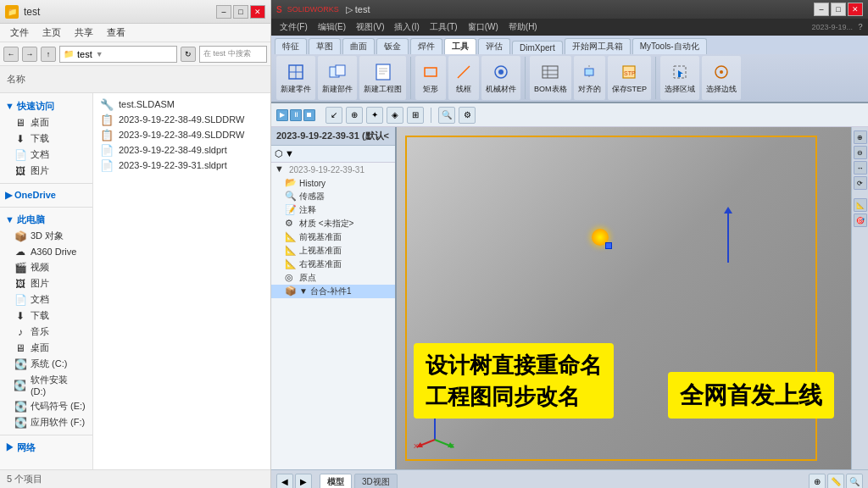  Describe the element at coordinates (46, 220) in the screenshot. I see `thispc-header: ▼ 此电脑` at that location.